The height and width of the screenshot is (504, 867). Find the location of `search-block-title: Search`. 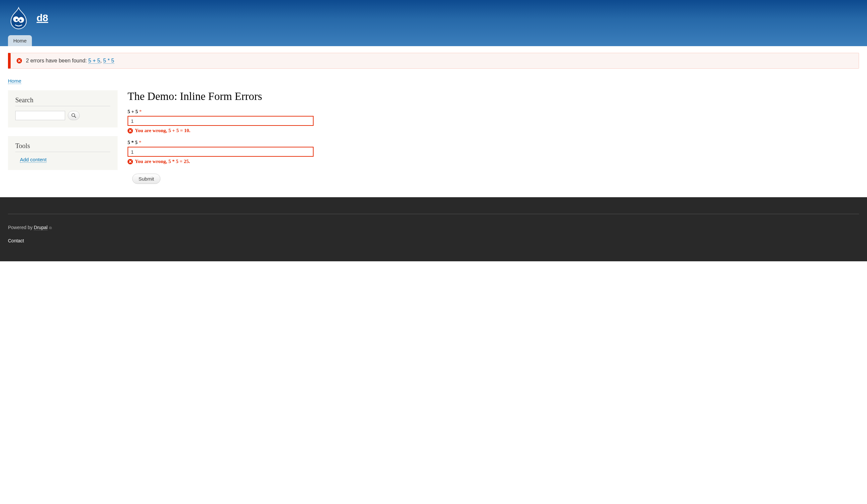

search-block-title: Search is located at coordinates (63, 101).